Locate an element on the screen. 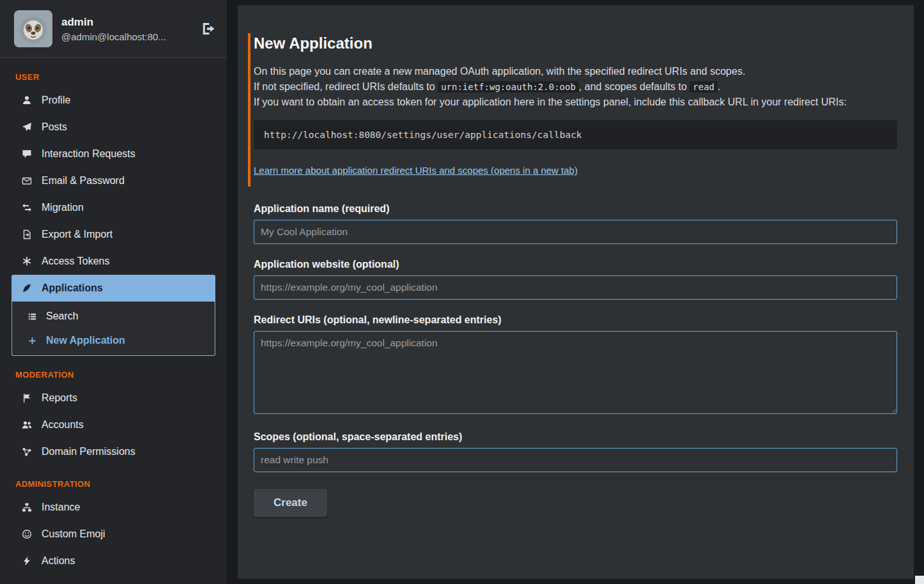 The height and width of the screenshot is (584, 924). sidebar-item-label: Actions is located at coordinates (58, 561).